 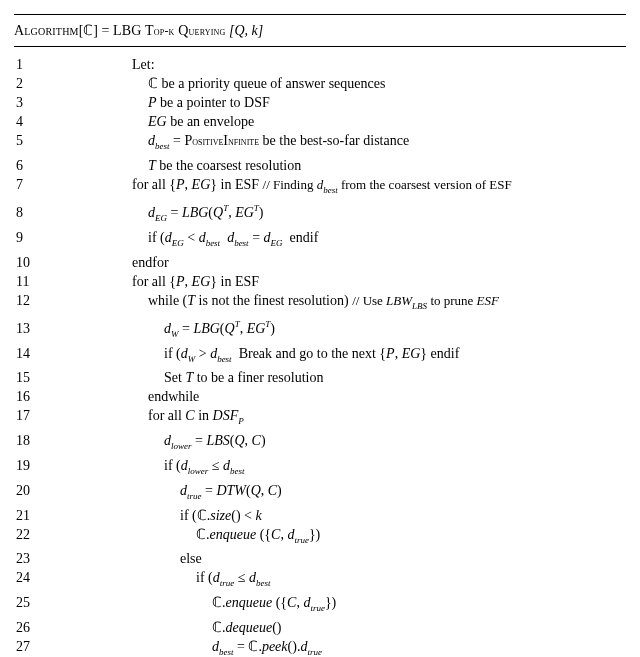 I want to click on code-indent-area: if (ℂ.size() < k, so click(x=152, y=516).